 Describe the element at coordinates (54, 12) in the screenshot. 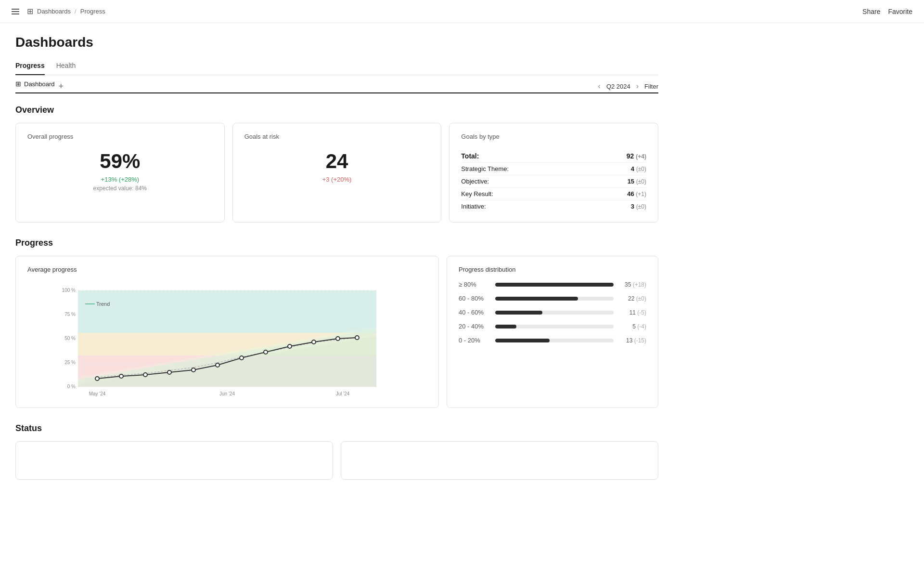

I see `breadcrumb-dashboards: Dashboards` at that location.